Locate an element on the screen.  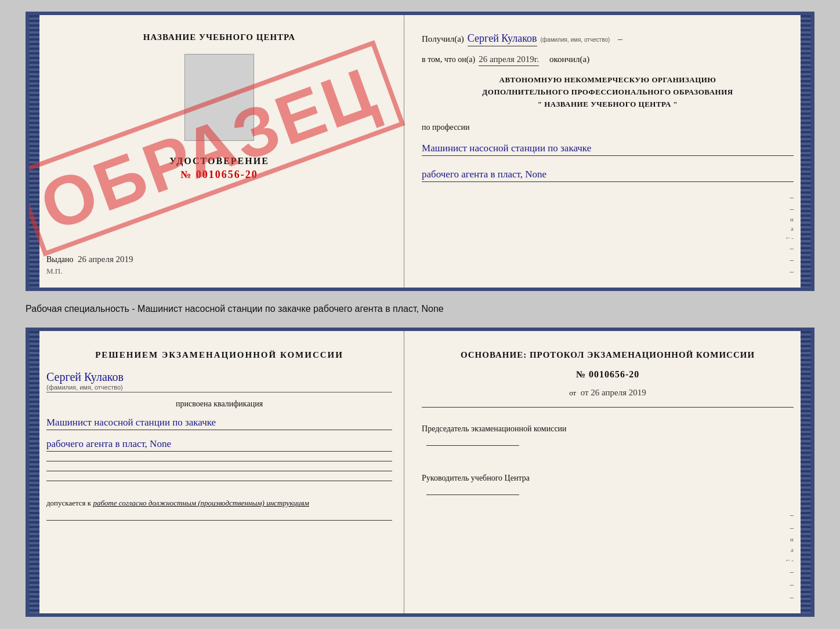
mp-label: М.П. is located at coordinates (55, 271).